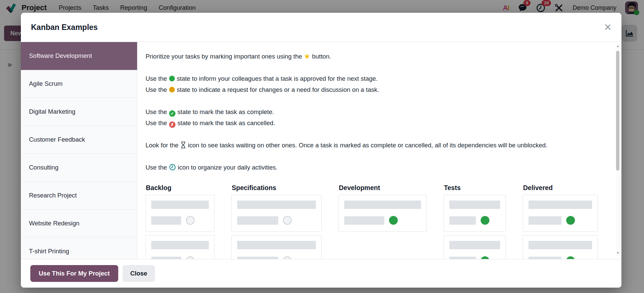 The image size is (644, 293). What do you see at coordinates (560, 221) in the screenshot?
I see `kanban-column-delivered: Delivered` at bounding box center [560, 221].